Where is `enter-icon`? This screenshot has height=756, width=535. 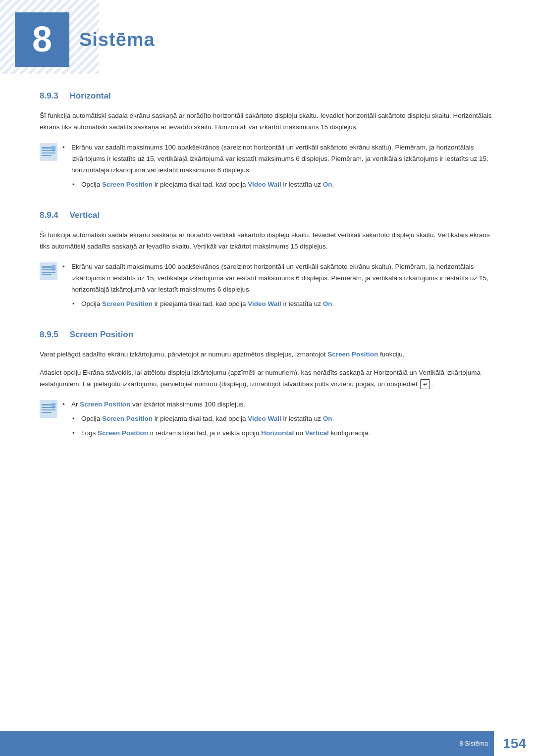
enter-icon is located at coordinates (425, 384).